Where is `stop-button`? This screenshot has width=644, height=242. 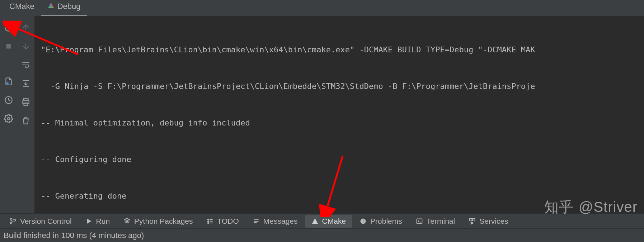
stop-button is located at coordinates (9, 46).